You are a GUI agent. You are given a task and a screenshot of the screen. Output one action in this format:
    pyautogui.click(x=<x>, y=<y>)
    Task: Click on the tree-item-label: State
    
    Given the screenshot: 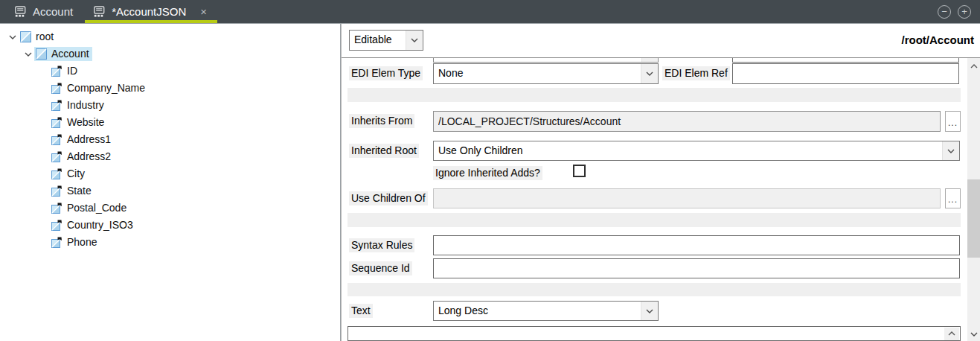 What is the action you would take?
    pyautogui.click(x=80, y=191)
    